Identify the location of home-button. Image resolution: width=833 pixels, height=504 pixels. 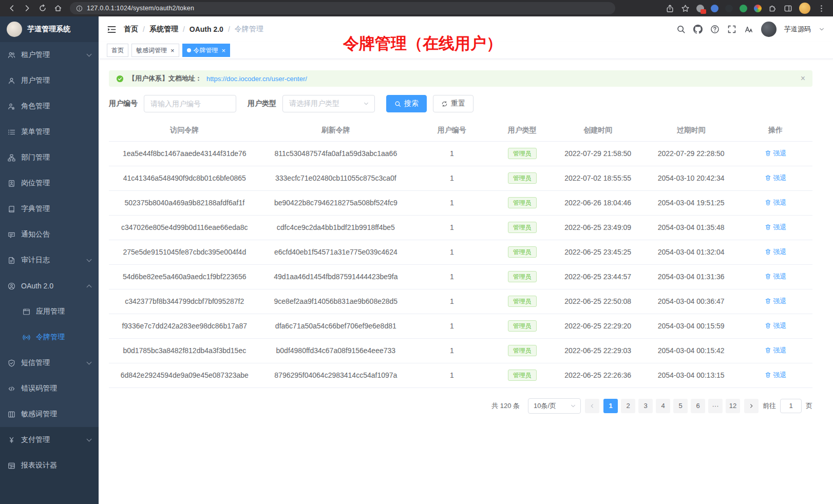
(58, 8).